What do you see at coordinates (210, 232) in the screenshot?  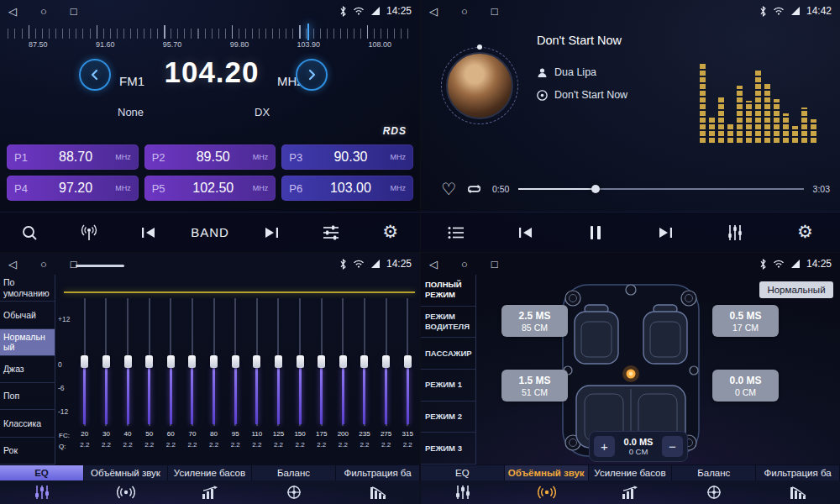 I see `band-button: BAND` at bounding box center [210, 232].